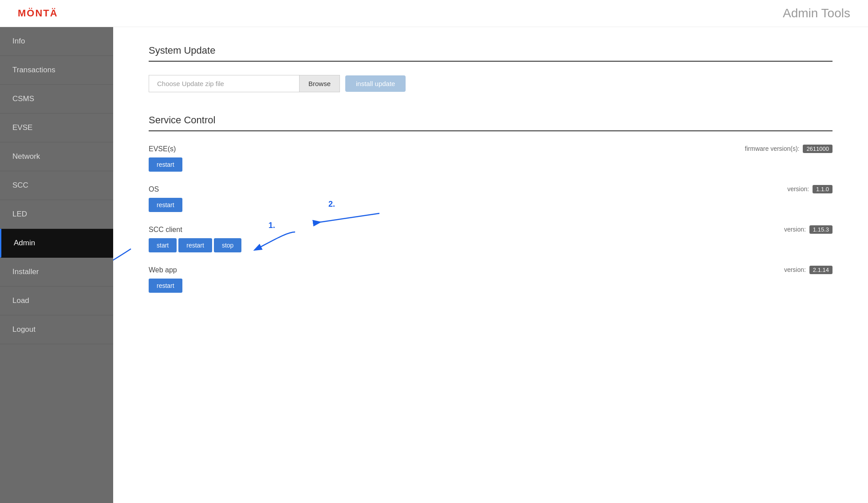 Image resolution: width=868 pixels, height=503 pixels. Describe the element at coordinates (491, 199) in the screenshot. I see `service-row-os: OS version: 1.1.0 restart` at that location.